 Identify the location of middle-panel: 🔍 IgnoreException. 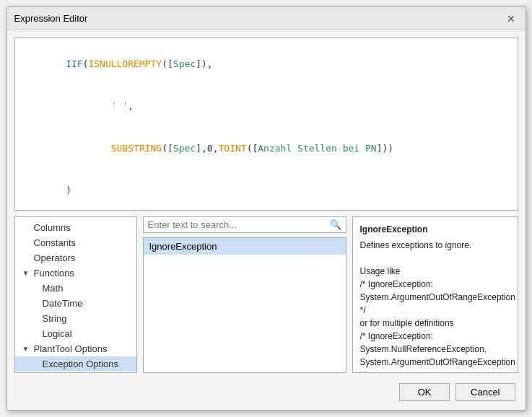
(245, 294).